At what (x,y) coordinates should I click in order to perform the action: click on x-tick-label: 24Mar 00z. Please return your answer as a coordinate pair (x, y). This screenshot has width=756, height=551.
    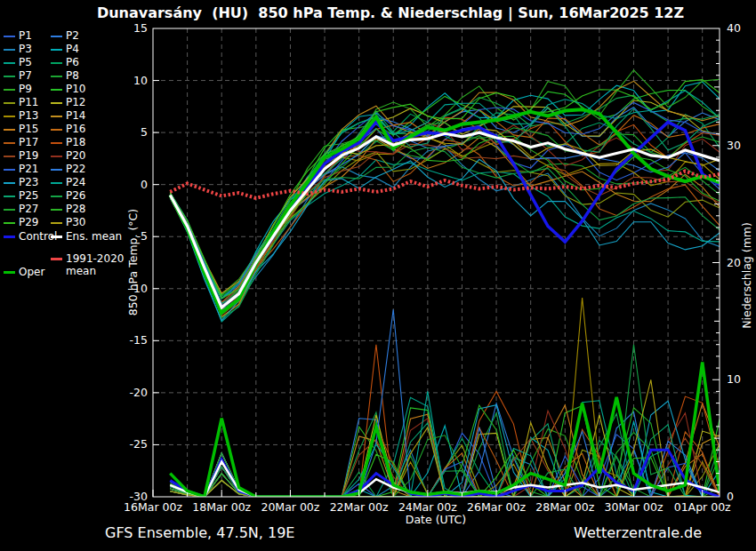
    Looking at the image, I should click on (428, 507).